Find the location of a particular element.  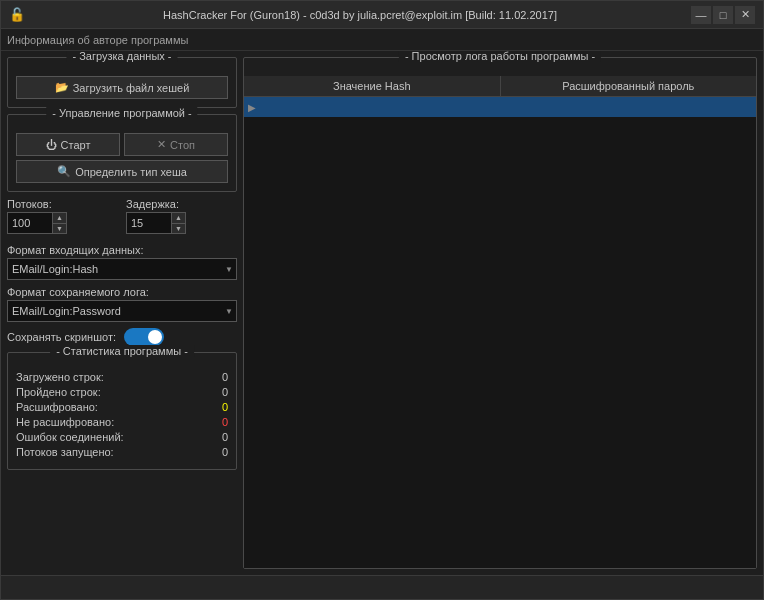

save-format-section: Формат сохраняемого лога: EMail/Login:Pa… is located at coordinates (122, 304).